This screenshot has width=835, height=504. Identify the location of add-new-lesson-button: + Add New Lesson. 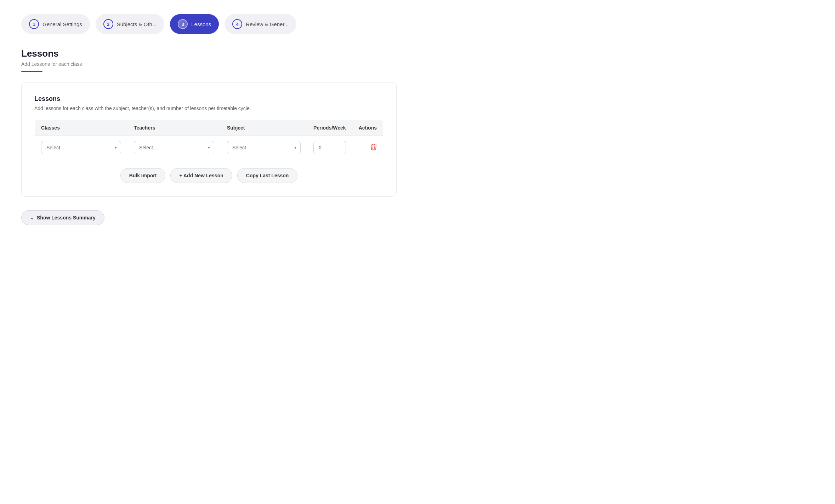
(201, 176).